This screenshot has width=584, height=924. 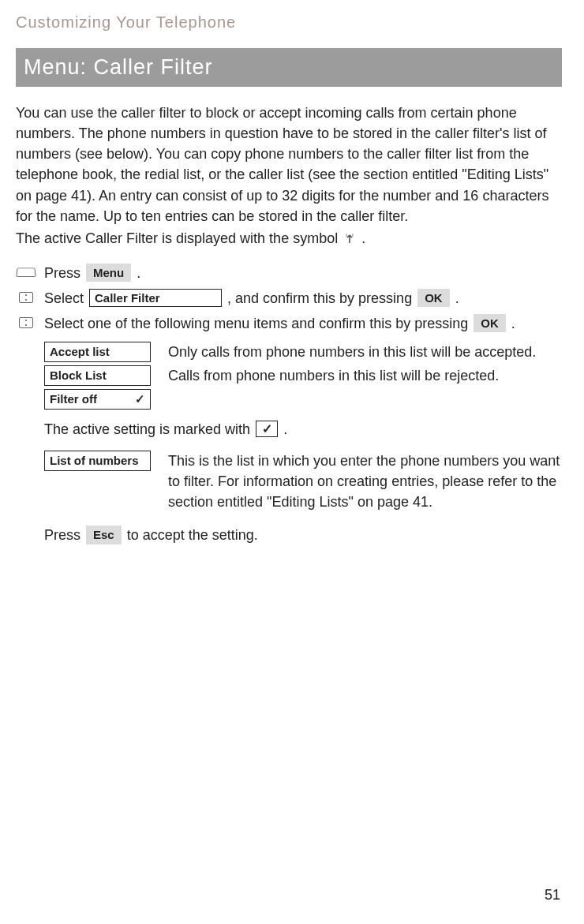 What do you see at coordinates (98, 399) in the screenshot?
I see `filter-off-item: Filter off ✓` at bounding box center [98, 399].